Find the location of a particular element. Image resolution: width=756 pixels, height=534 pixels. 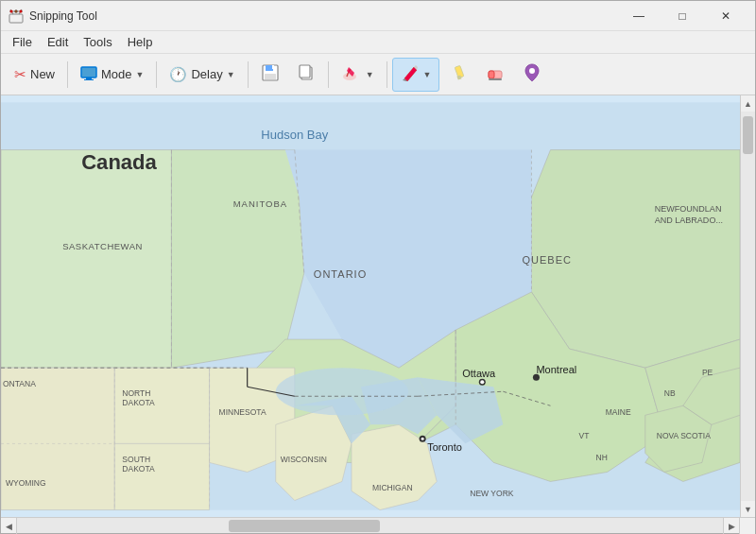

save-icon is located at coordinates (270, 74).